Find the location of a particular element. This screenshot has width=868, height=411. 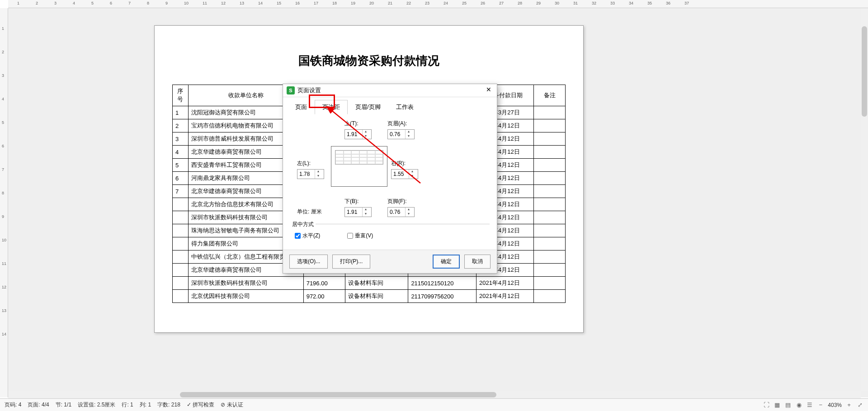

vertical-scrollbar is located at coordinates (864, 199).